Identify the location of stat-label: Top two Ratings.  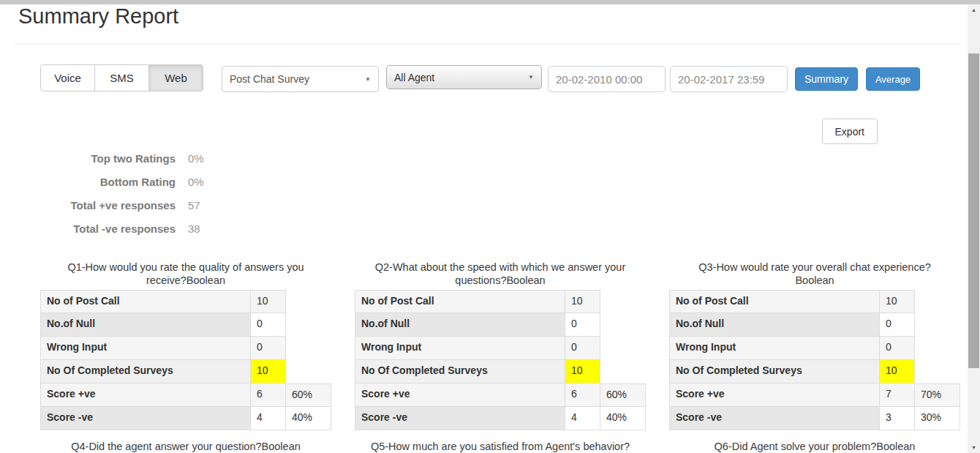
(97, 158).